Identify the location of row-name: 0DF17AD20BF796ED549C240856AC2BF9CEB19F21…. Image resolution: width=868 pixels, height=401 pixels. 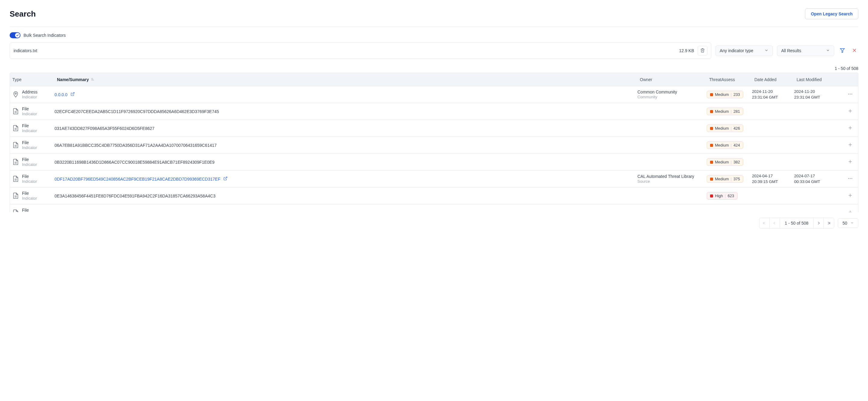
(346, 179).